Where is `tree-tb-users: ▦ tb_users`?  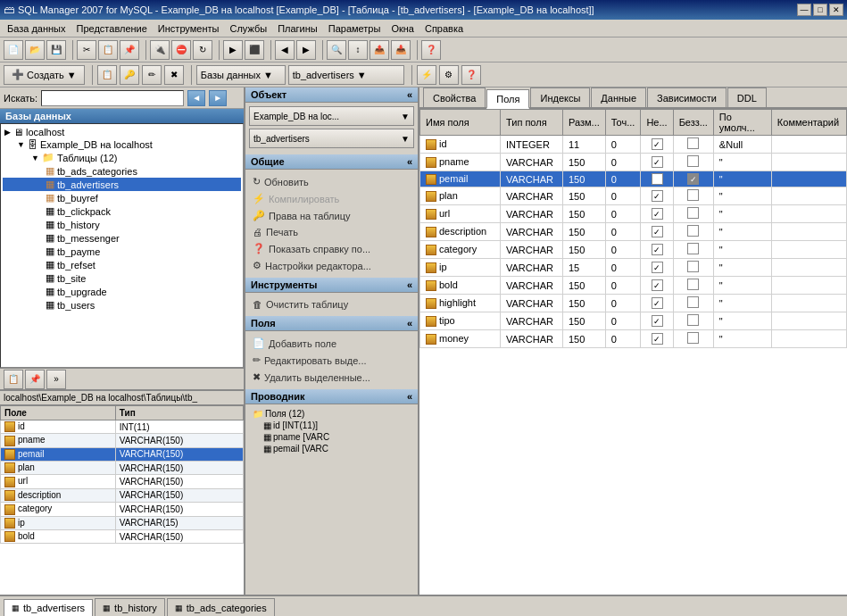 tree-tb-users: ▦ tb_users is located at coordinates (121, 305).